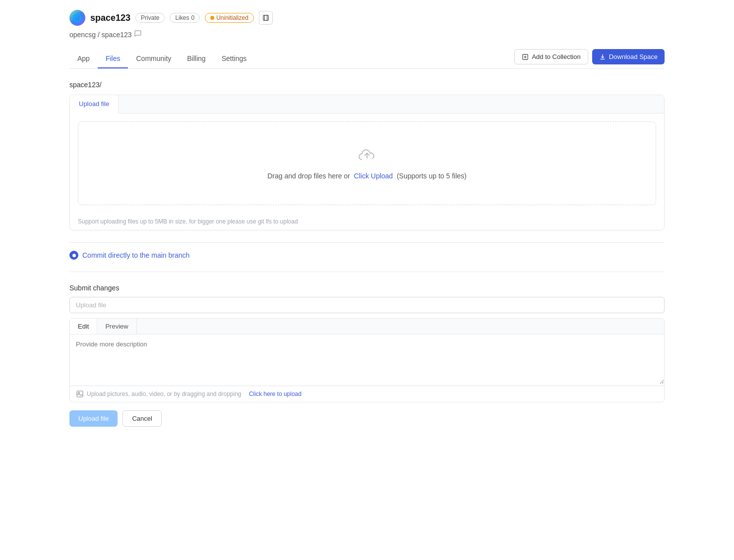 This screenshot has height=560, width=734. What do you see at coordinates (374, 176) in the screenshot?
I see `click-upload-link: Click Upload` at bounding box center [374, 176].